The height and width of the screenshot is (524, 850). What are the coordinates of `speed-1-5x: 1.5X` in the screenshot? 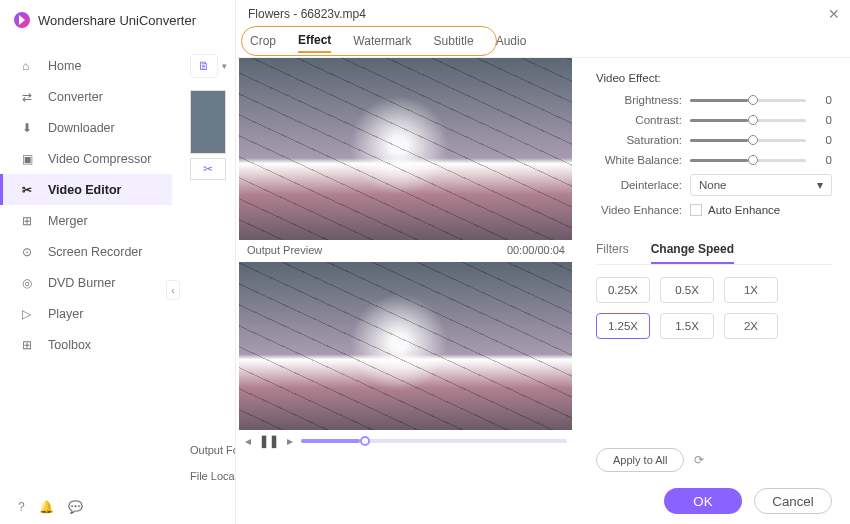 It's located at (687, 326).